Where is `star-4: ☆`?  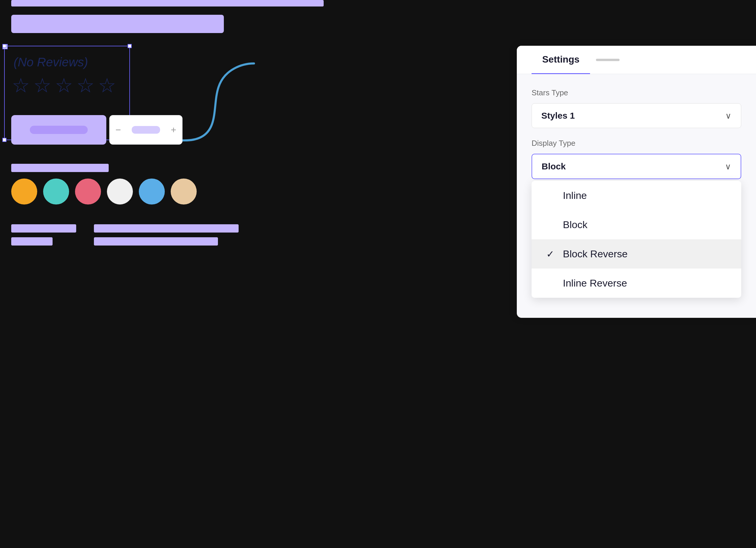
star-4: ☆ is located at coordinates (85, 85).